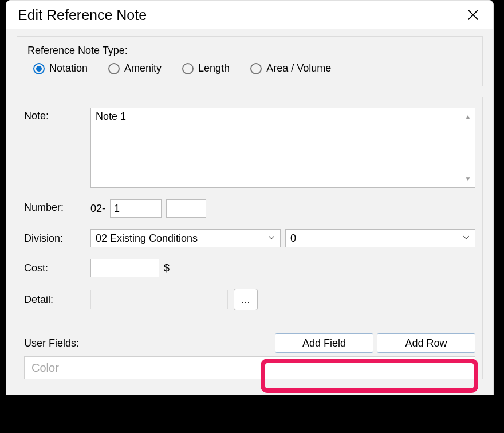  I want to click on radio-area-volume: Area / Volume, so click(291, 69).